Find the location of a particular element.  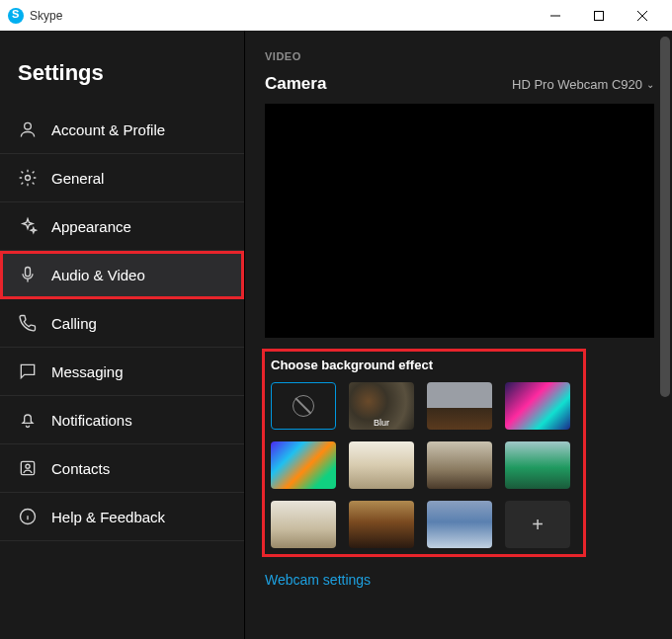

titlebar: Skype is located at coordinates (336, 16).